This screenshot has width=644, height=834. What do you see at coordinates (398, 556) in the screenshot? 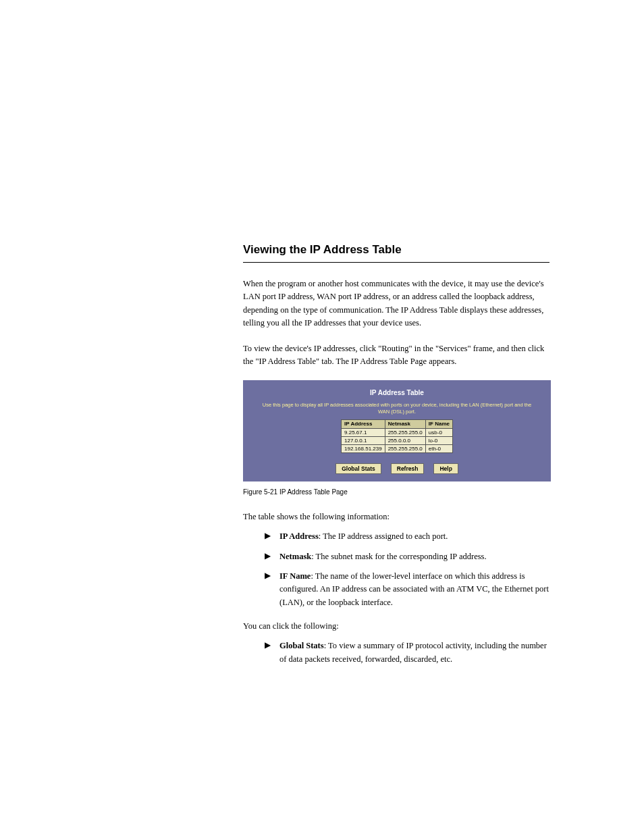
I see `list-item-desc: : The subnet mask for the corresponding …` at bounding box center [398, 556].